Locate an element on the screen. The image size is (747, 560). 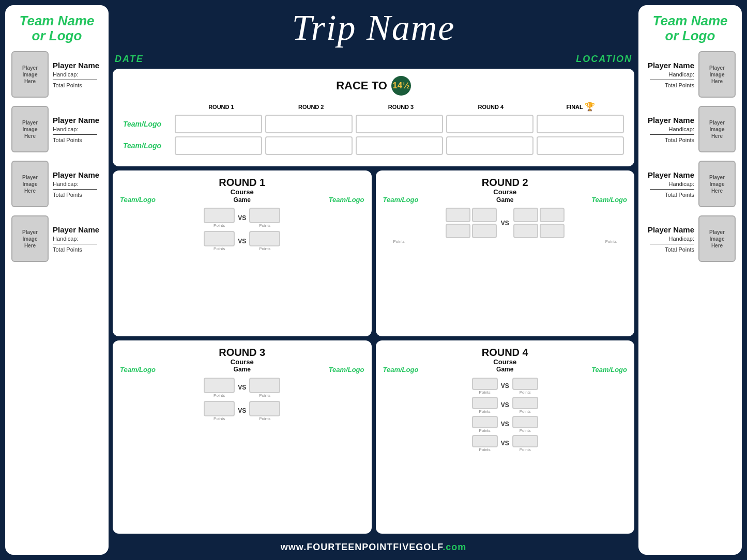
r4m4-right-cell is located at coordinates (525, 441).